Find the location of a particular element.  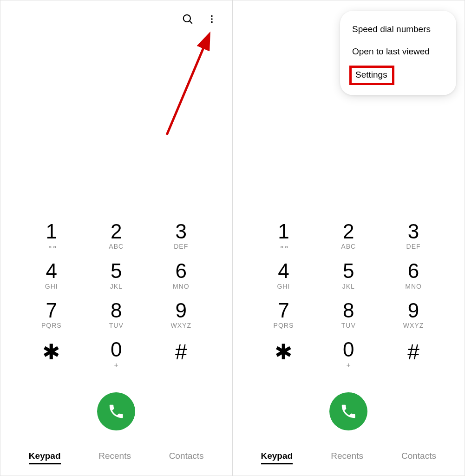

menu-settings-label: Settings is located at coordinates (372, 74).